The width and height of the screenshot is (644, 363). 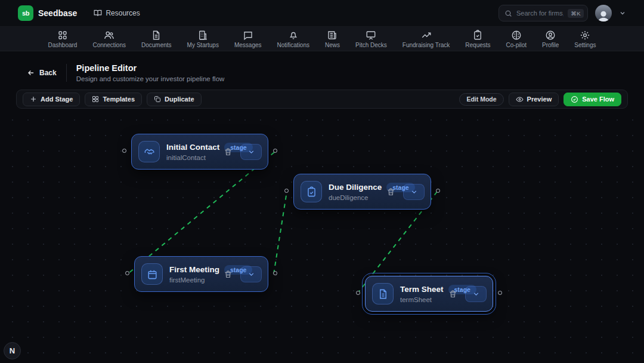 I want to click on nav-item-settings: Settings, so click(x=585, y=39).